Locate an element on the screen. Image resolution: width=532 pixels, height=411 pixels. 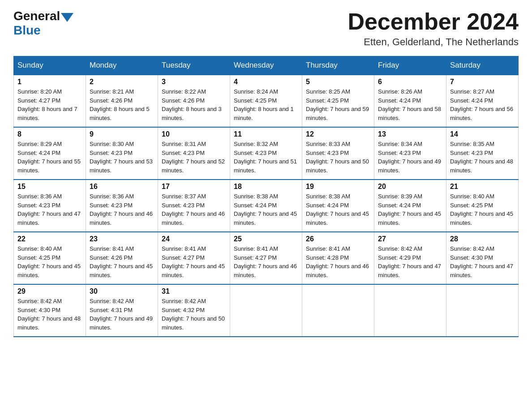
logo: General Blue is located at coordinates (44, 23).